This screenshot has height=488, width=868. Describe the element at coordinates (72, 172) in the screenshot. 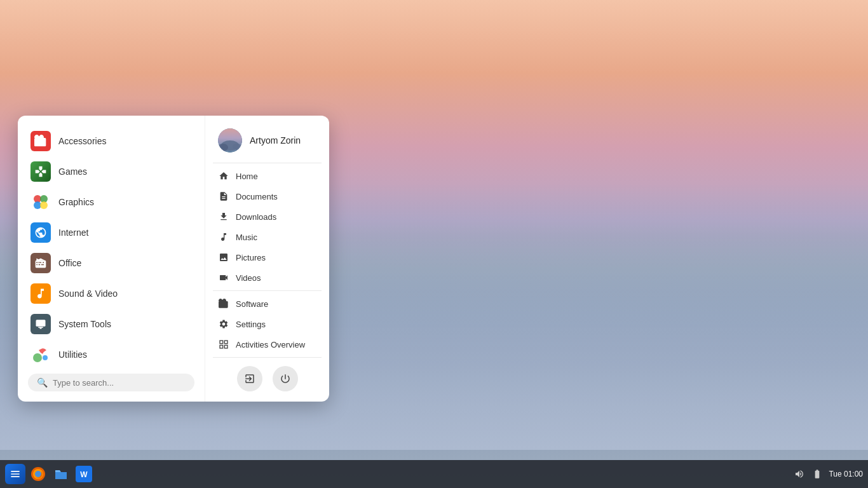

I see `games-label: Games` at that location.